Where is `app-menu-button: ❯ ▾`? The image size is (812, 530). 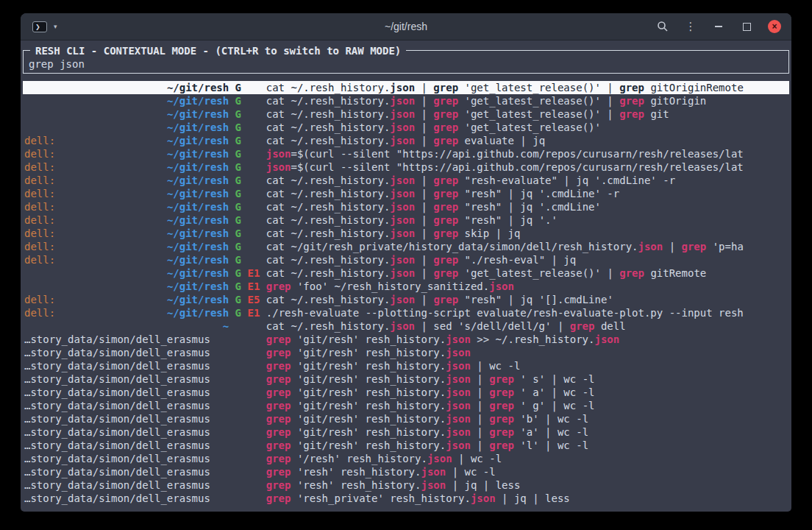
app-menu-button: ❯ ▾ is located at coordinates (45, 26).